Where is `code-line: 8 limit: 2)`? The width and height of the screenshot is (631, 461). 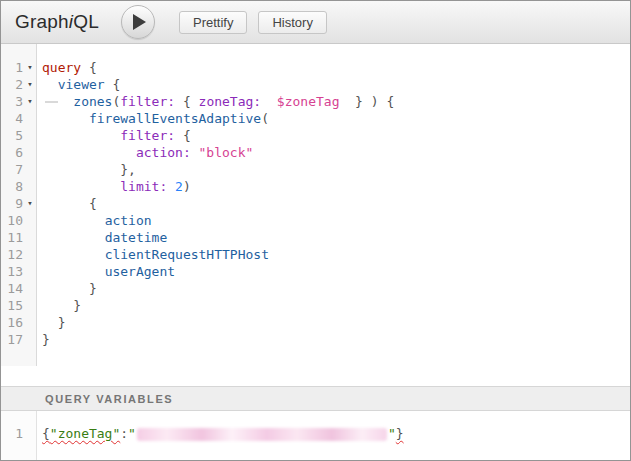
code-line: 8 limit: 2) is located at coordinates (316, 186).